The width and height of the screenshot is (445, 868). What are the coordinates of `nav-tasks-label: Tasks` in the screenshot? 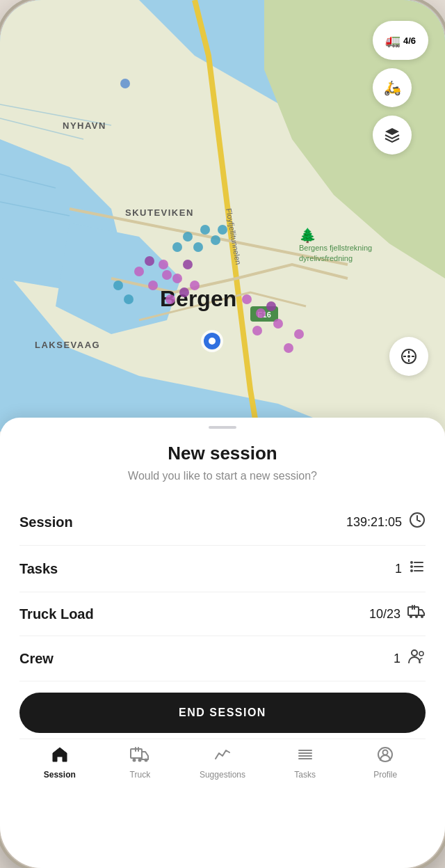 It's located at (305, 775).